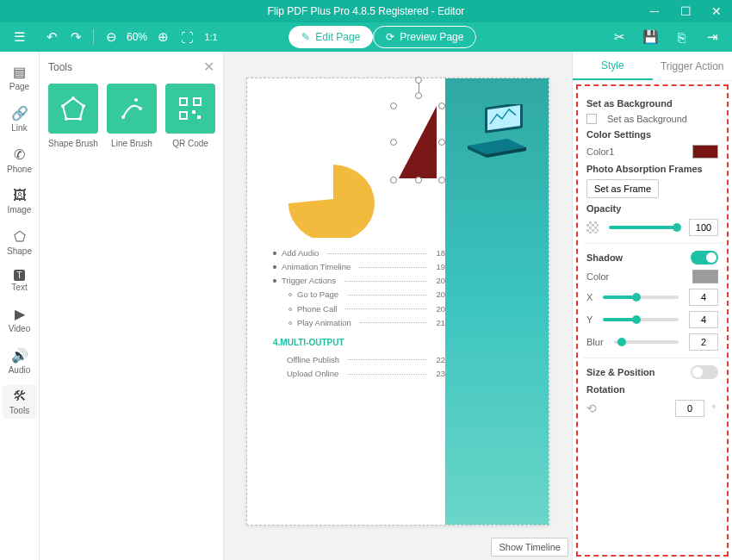 The image size is (732, 560). I want to click on tools-panel-title: Tools, so click(60, 67).